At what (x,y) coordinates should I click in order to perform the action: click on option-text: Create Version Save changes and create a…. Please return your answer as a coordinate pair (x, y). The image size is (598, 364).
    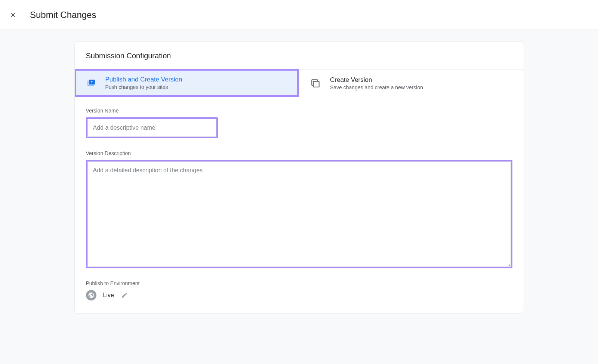
    Looking at the image, I should click on (377, 83).